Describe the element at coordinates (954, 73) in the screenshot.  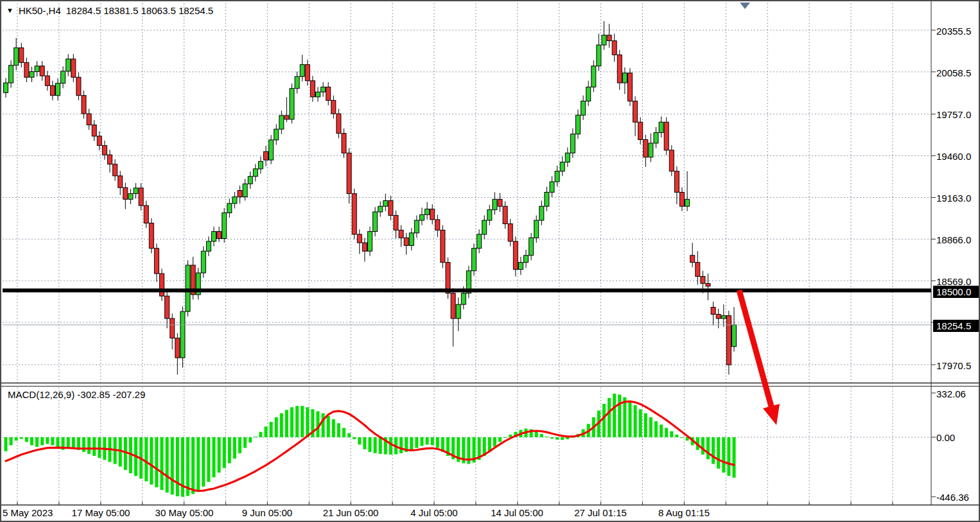
I see `price-axis-label: 20058.5` at that location.